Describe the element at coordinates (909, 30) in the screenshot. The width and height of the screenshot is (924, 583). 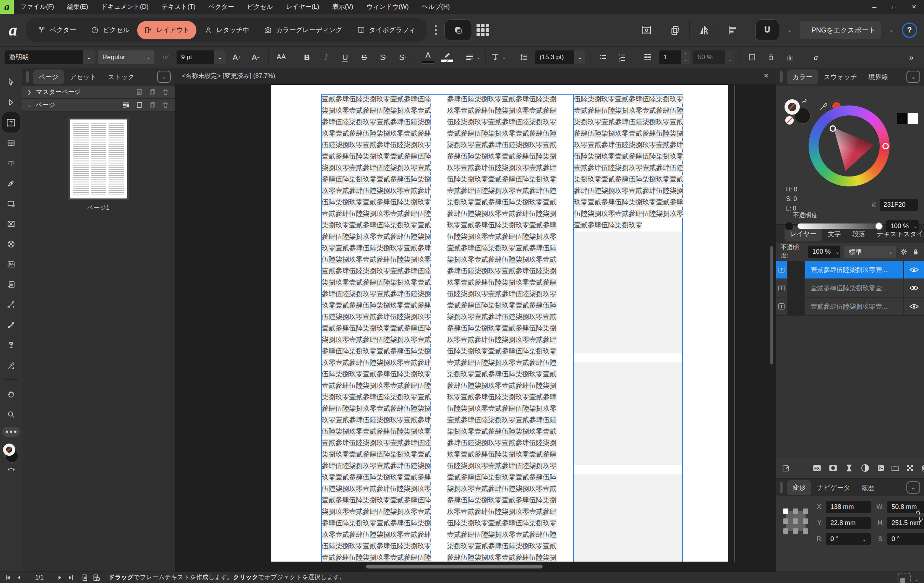
I see `help-button: ?` at that location.